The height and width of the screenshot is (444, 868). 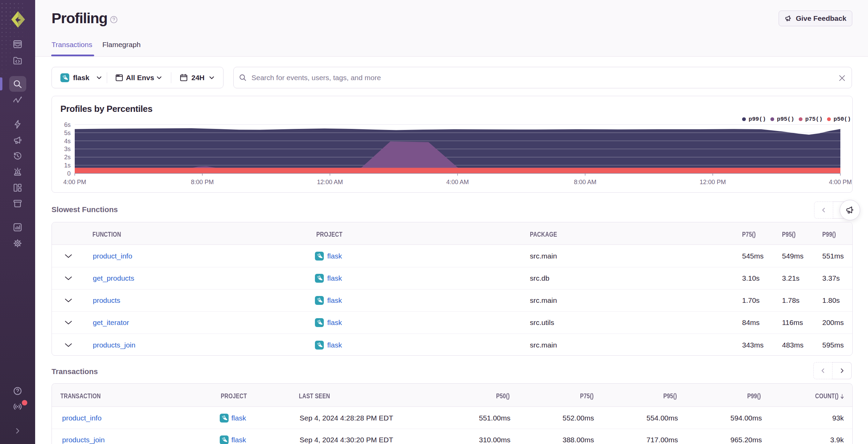 What do you see at coordinates (202, 182) in the screenshot?
I see `svg-text: 8:00 PM` at bounding box center [202, 182].